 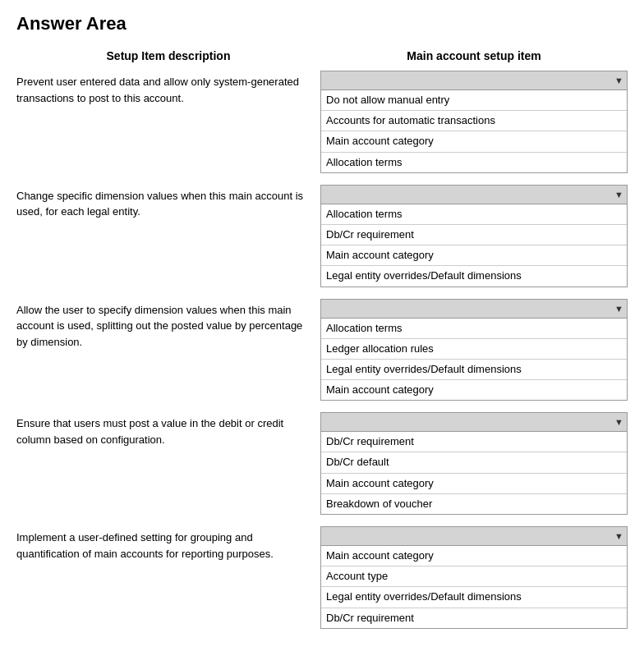 What do you see at coordinates (322, 56) in the screenshot?
I see `table-header: Setup Item description Main account setu…` at bounding box center [322, 56].